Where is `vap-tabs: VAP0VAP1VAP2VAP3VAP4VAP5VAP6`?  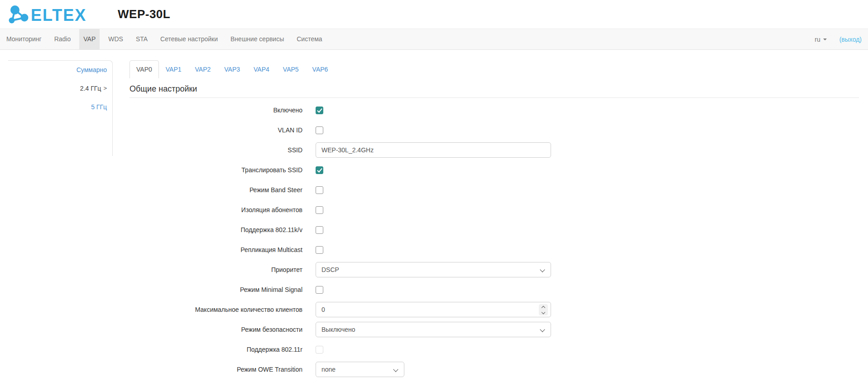 vap-tabs: VAP0VAP1VAP2VAP3VAP4VAP5VAP6 is located at coordinates (494, 69).